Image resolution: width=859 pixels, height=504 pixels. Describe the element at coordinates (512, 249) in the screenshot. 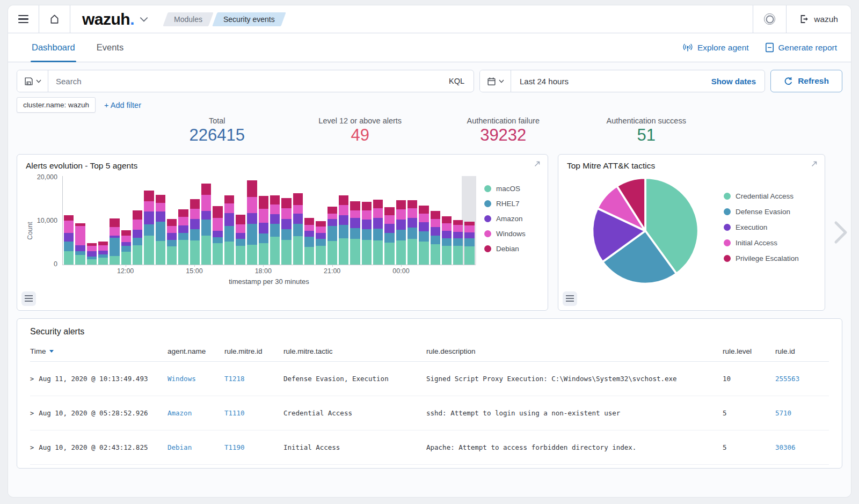

I see `legend-item-debian: Debian` at that location.